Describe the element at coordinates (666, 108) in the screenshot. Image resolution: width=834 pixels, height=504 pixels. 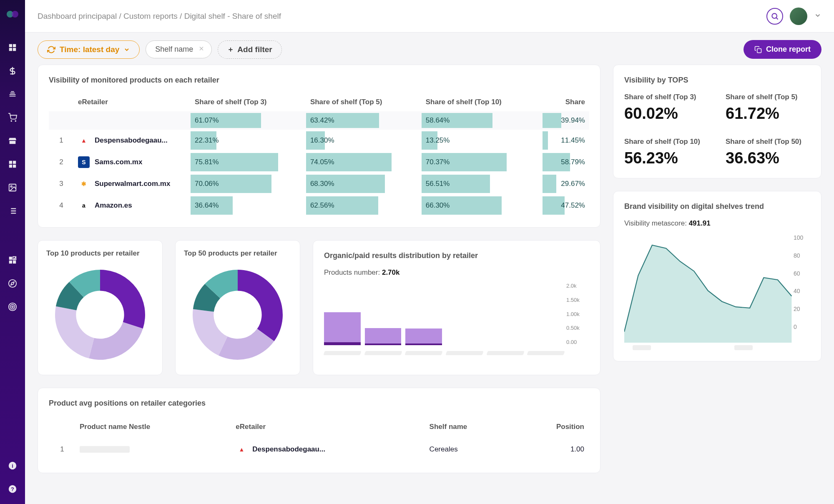
I see `tops-metric: Share of shelf (Top 3)60.02%` at that location.